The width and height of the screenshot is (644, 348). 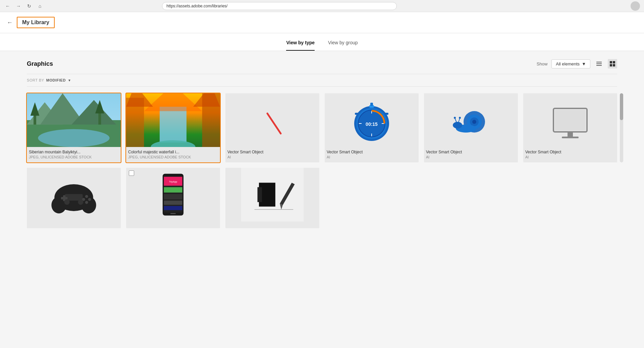 I want to click on list-view-button, so click(x=599, y=64).